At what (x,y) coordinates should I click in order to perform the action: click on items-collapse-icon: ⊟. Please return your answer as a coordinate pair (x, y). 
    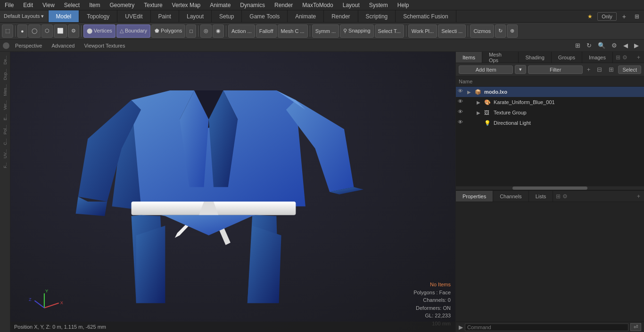
    Looking at the image, I should click on (600, 70).